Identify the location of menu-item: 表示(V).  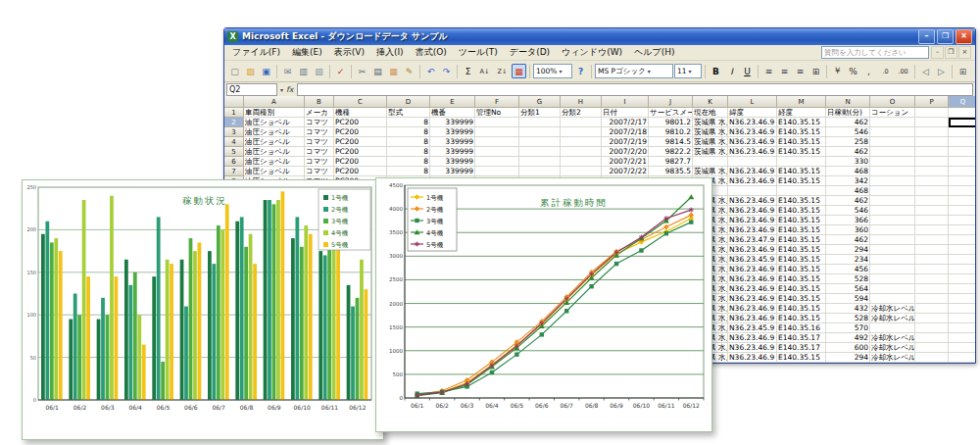
(349, 53).